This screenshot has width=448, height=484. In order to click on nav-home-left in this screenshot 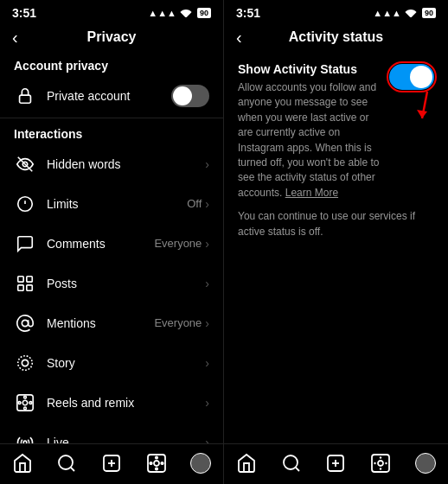, I will do `click(22, 463)`.